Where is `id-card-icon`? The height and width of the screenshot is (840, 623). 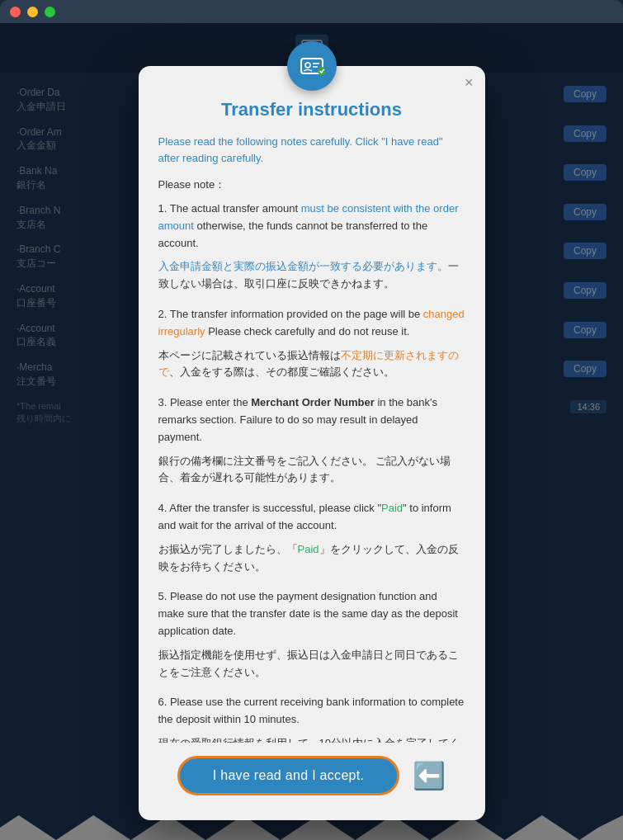
id-card-icon is located at coordinates (312, 66).